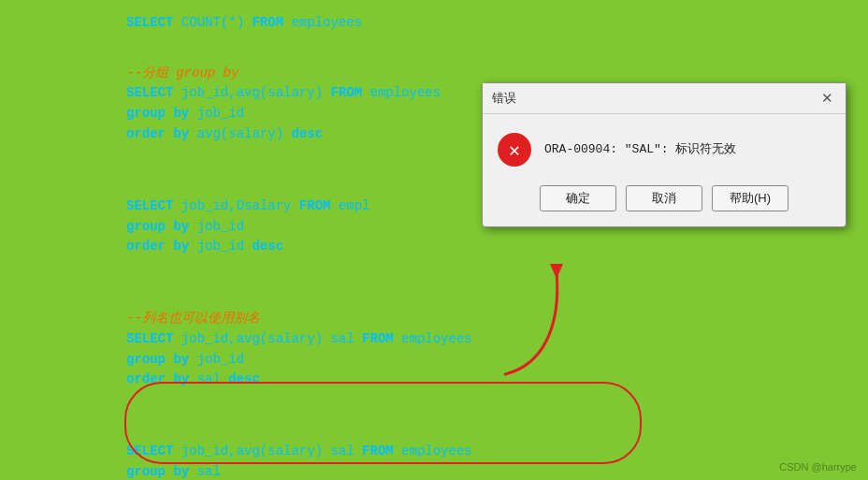 The height and width of the screenshot is (480, 868). Describe the element at coordinates (664, 201) in the screenshot. I see `dialog-buttons: 确定 取消 帮助(H)` at that location.